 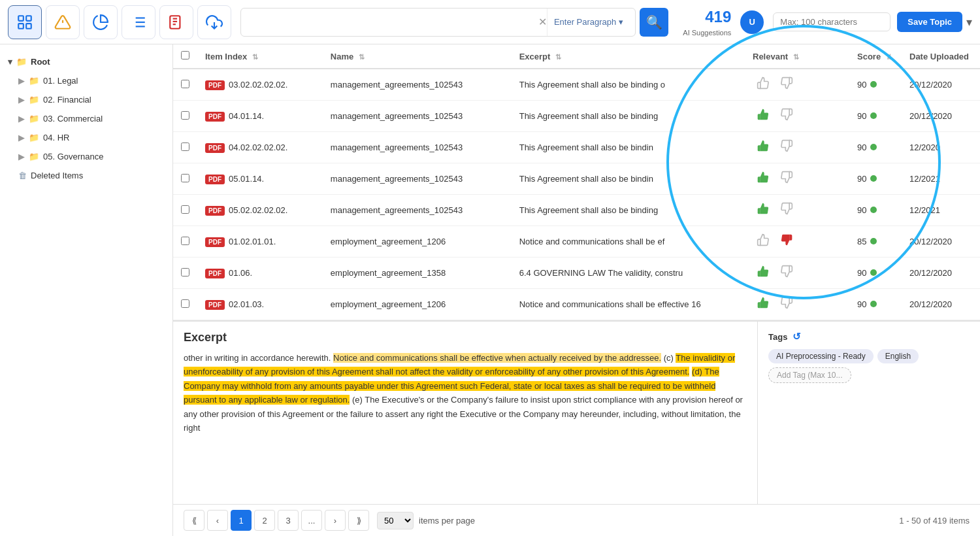 What do you see at coordinates (576, 179) in the screenshot?
I see `table-row: PDF05.01.14. management_agreements_10254…` at bounding box center [576, 179].